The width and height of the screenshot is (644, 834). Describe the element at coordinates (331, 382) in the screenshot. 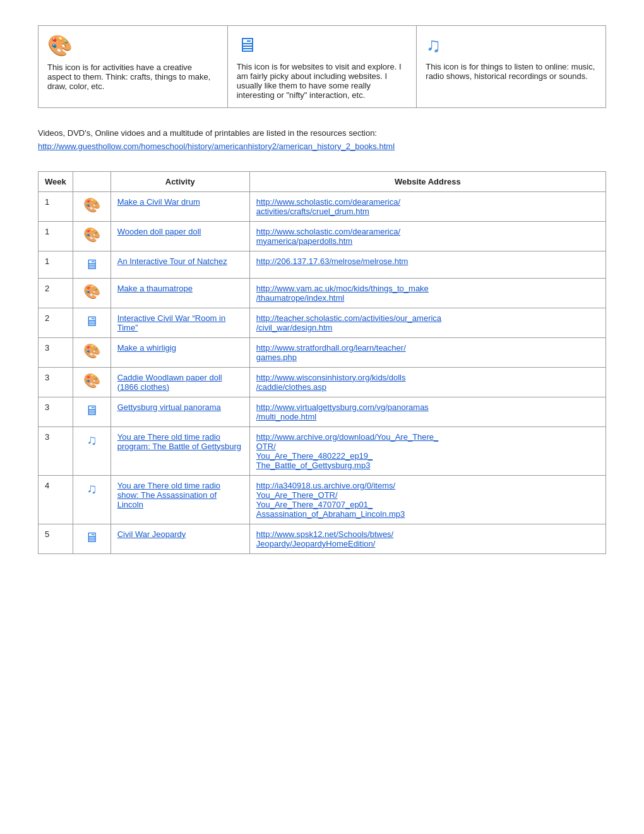

I see `url-link: http://www.wisconsinhistory.org/kids/dol…` at that location.